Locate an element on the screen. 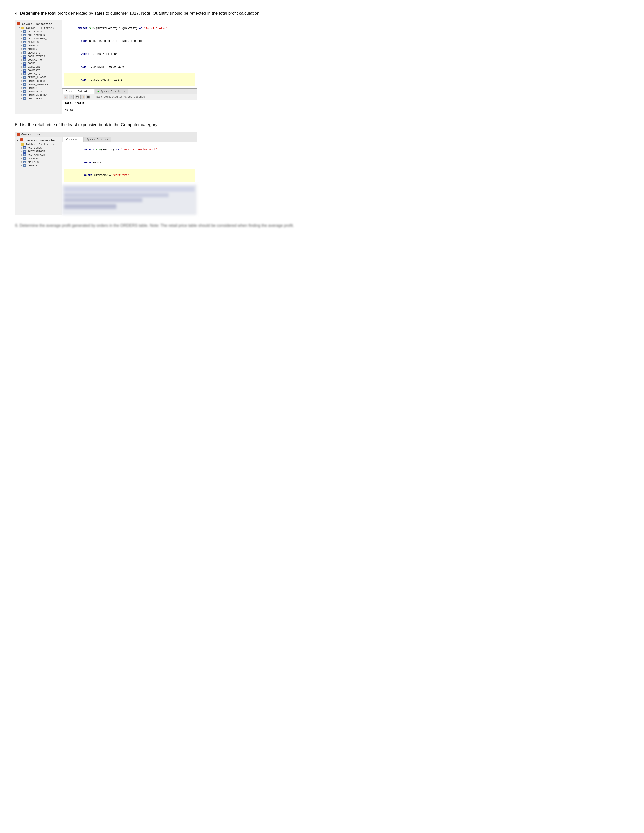 The width and height of the screenshot is (644, 833). tree-item: ⊞▦BENEFITS is located at coordinates (39, 53).